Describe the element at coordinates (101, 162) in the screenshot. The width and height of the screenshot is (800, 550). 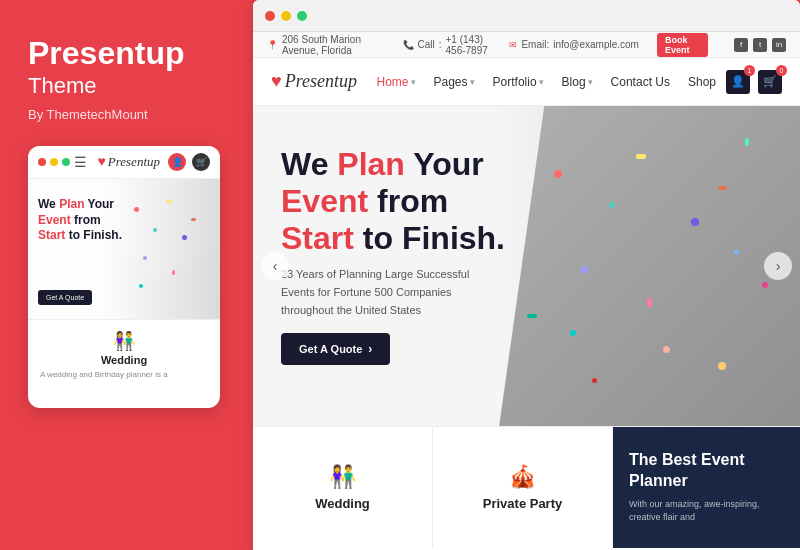
I see `mobile-logo-heart-icon: ♥` at that location.